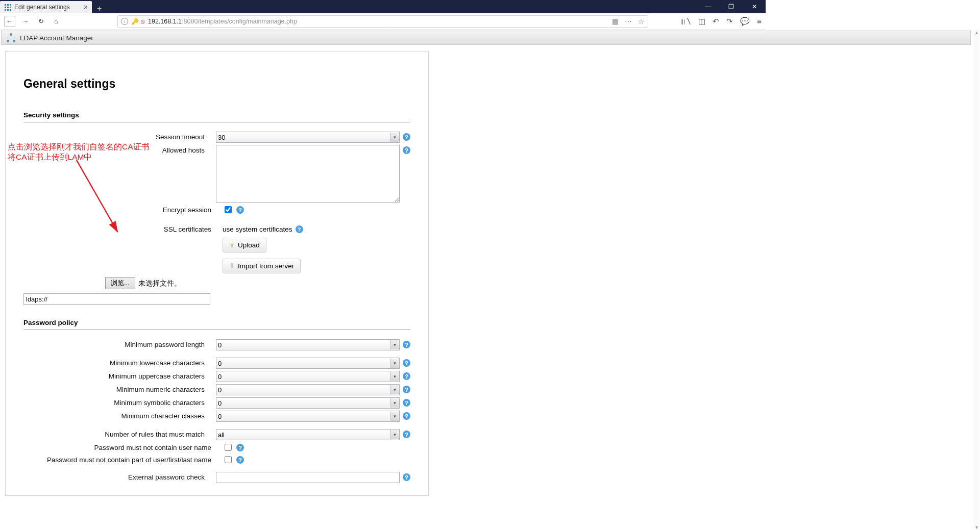 The image size is (980, 530). What do you see at coordinates (57, 38) in the screenshot?
I see `app-title: LDAP Account Manager` at bounding box center [57, 38].